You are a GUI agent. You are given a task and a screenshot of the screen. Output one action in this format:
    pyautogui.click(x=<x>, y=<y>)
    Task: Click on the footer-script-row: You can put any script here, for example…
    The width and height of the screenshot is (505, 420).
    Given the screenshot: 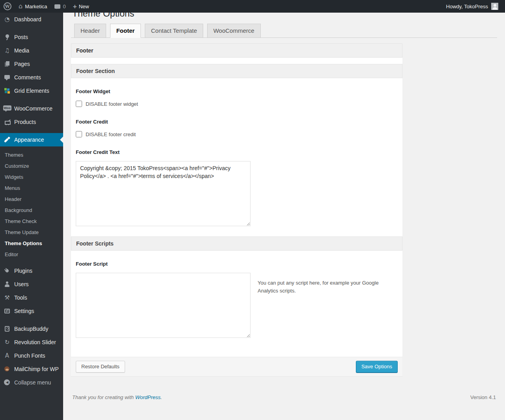 What is the action you would take?
    pyautogui.click(x=237, y=302)
    